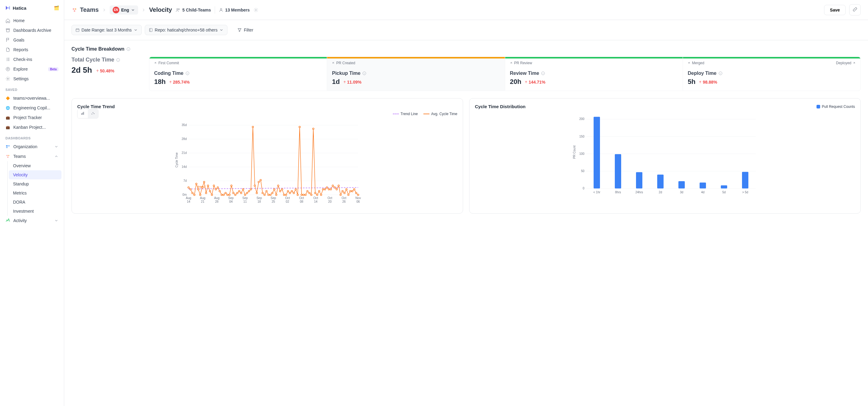 This screenshot has width=868, height=406. Describe the element at coordinates (32, 79) in the screenshot. I see `nav-item-settings: Settings` at that location.